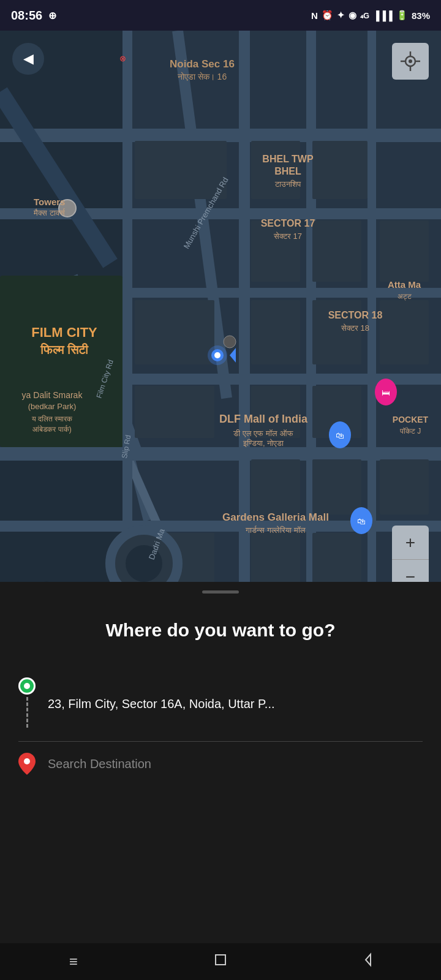 This screenshot has width=441, height=980. Describe the element at coordinates (383, 16) in the screenshot. I see `signal-bars-icon: ▐▐▐` at that location.